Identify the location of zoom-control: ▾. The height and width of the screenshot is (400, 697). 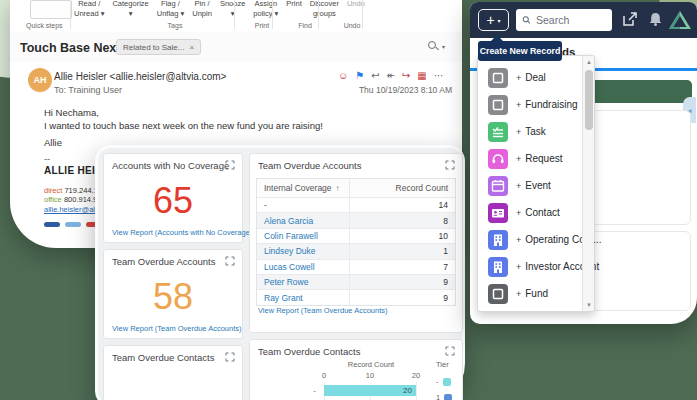
(439, 47).